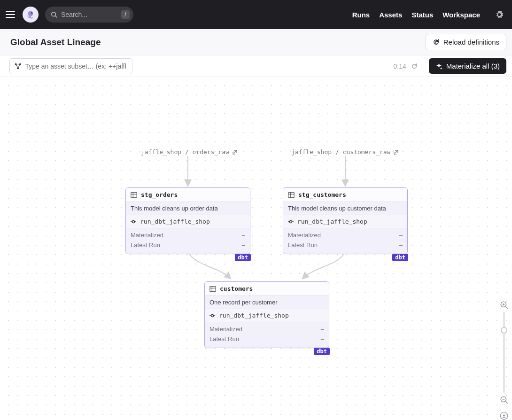  I want to click on subset-input, so click(77, 66).